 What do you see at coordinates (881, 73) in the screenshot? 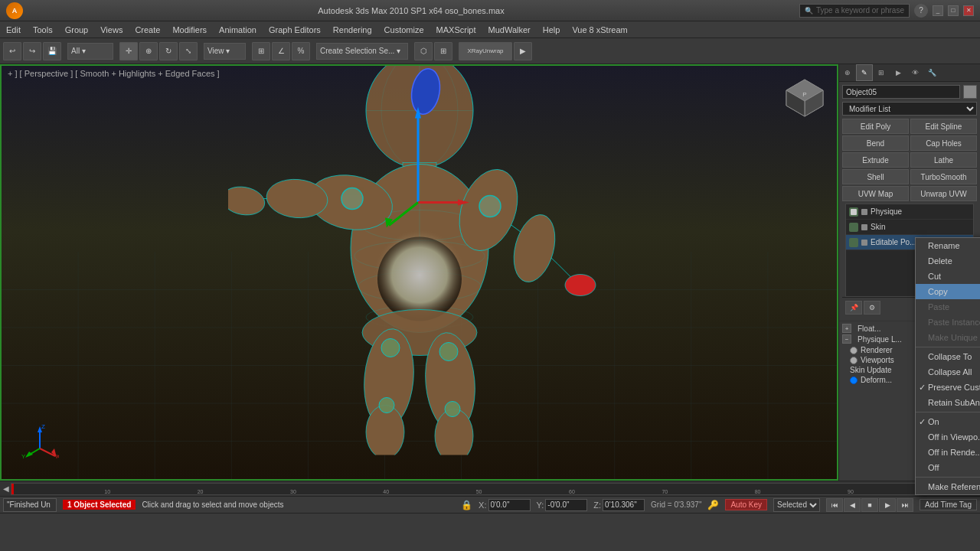
I see `panel-tab-hierarchy: ⊞` at bounding box center [881, 73].